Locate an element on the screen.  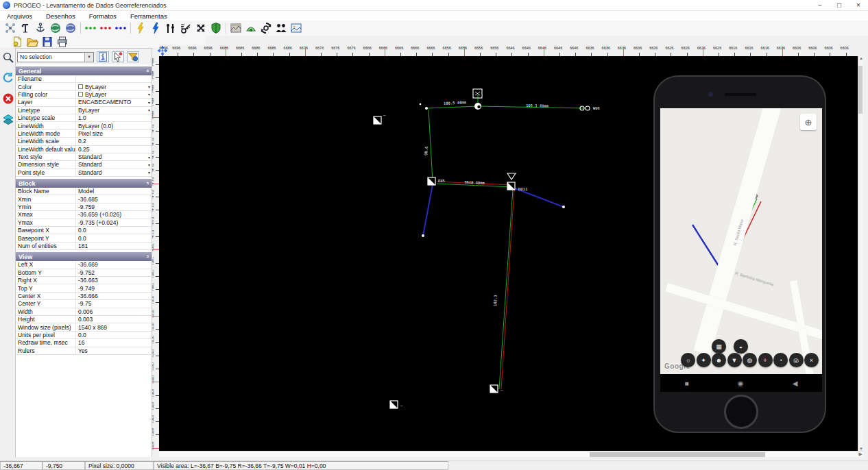
nav-back-button: ◀ is located at coordinates (795, 384).